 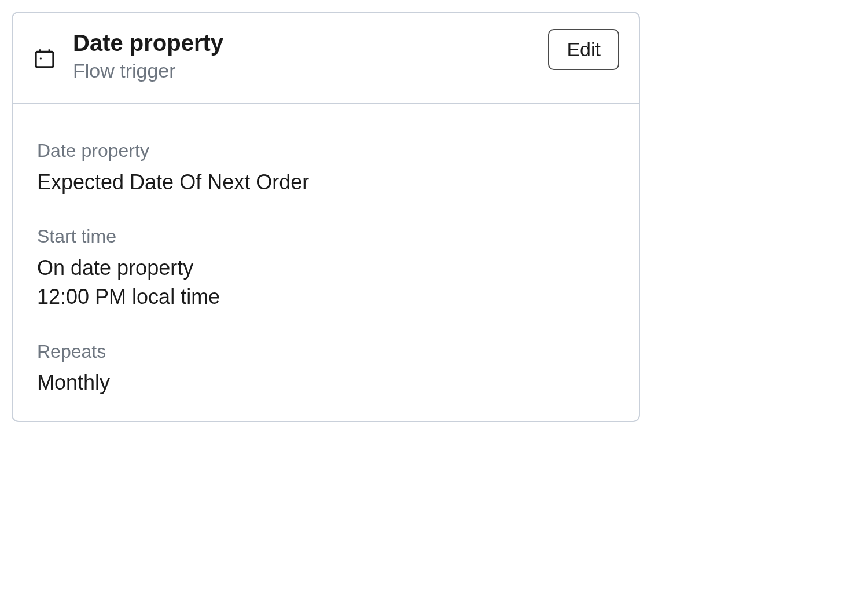 What do you see at coordinates (326, 237) in the screenshot?
I see `field-label: Start time` at bounding box center [326, 237].